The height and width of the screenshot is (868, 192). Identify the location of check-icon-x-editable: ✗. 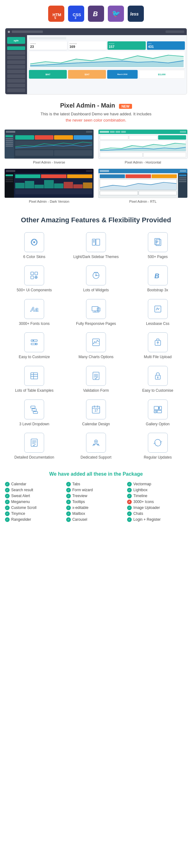
(129, 502).